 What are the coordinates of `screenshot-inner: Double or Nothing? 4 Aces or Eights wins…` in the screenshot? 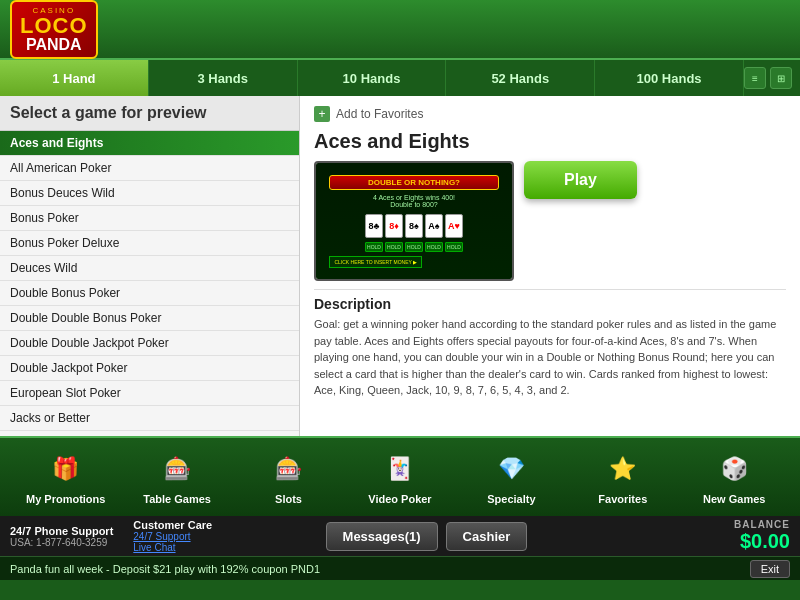 It's located at (414, 221).